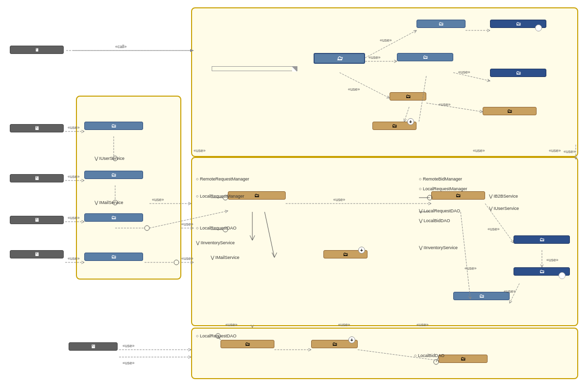 Image resolution: width=588 pixels, height=385 pixels. Describe the element at coordinates (408, 96) in the screenshot. I see `jsps-comp: 🗂` at that location.